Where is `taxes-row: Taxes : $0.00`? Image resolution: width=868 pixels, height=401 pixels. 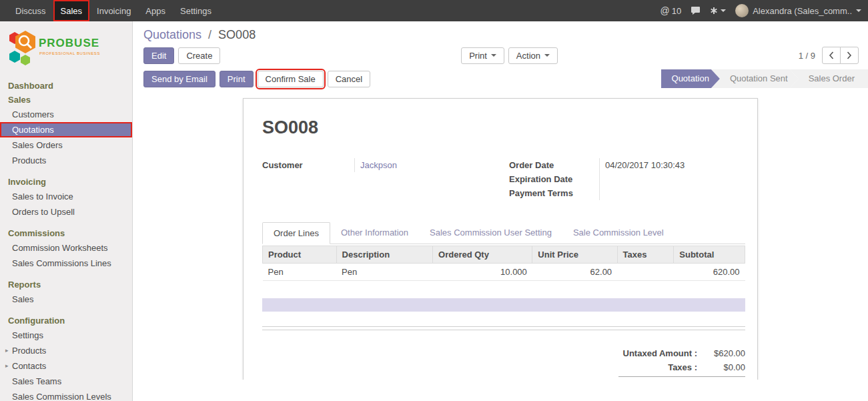 taxes-row: Taxes : $0.00 is located at coordinates (682, 367).